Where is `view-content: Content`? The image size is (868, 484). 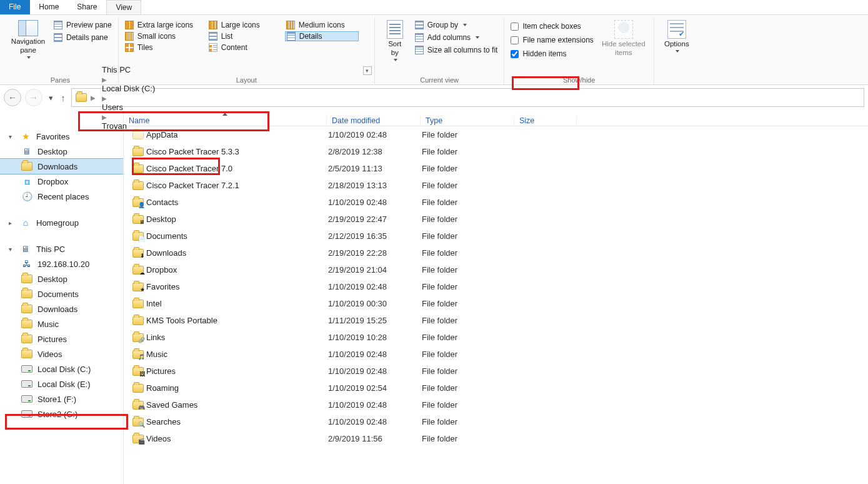 view-content: Content is located at coordinates (244, 48).